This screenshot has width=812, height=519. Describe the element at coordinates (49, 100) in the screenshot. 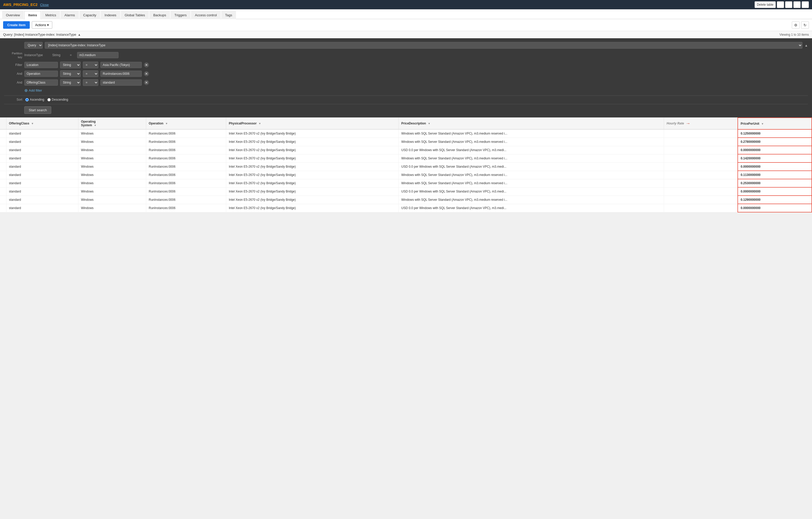

I see `sort-descending-radio` at that location.